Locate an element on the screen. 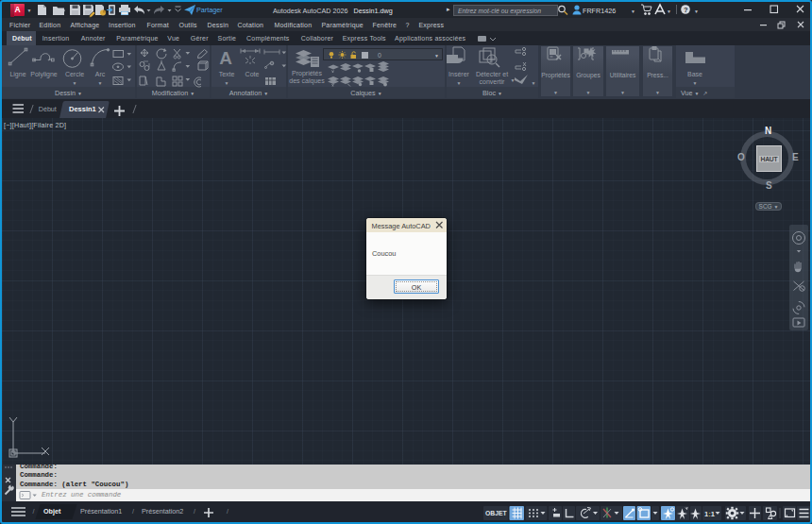 This screenshot has height=524, width=812. svg-text: 1:1 is located at coordinates (710, 514).